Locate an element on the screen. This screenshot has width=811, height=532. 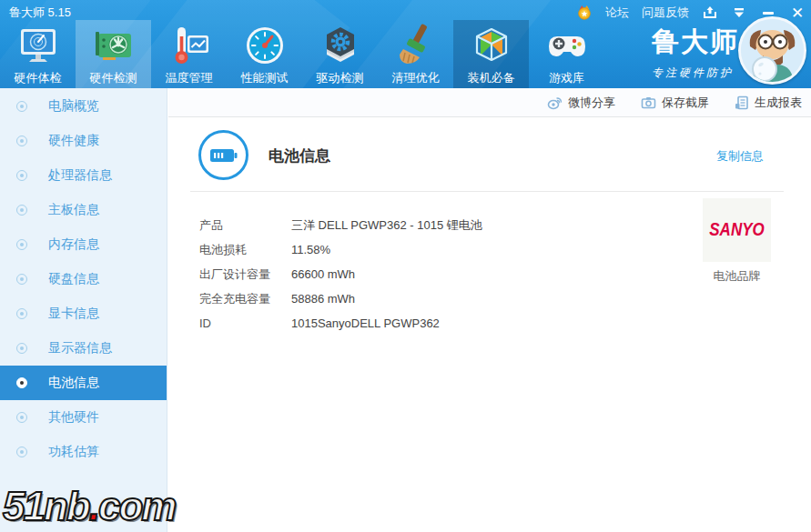
report-icon is located at coordinates (742, 103).